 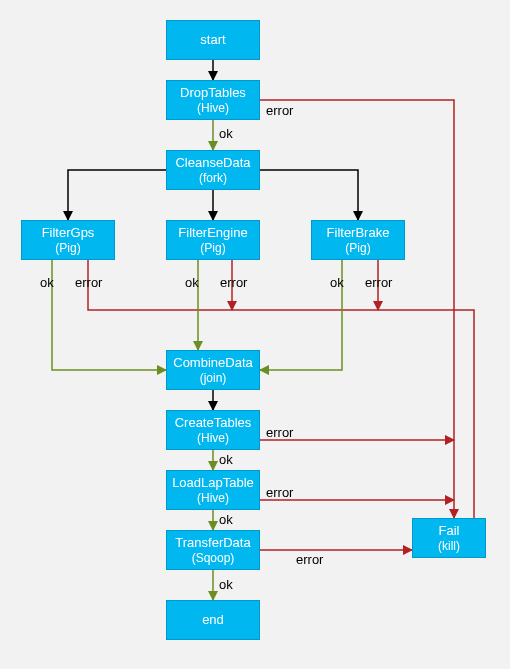 I want to click on edge-label-eng-err: error, so click(x=234, y=282).